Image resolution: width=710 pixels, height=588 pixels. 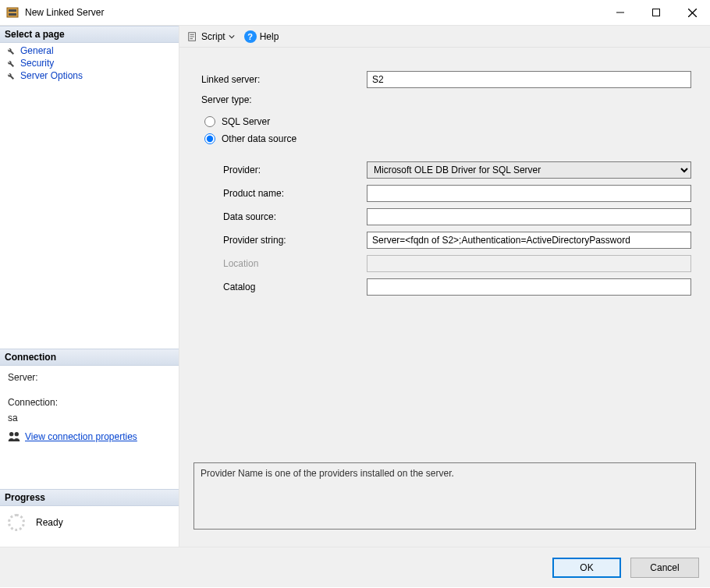 What do you see at coordinates (50, 522) in the screenshot?
I see `progress-status: Ready` at bounding box center [50, 522].